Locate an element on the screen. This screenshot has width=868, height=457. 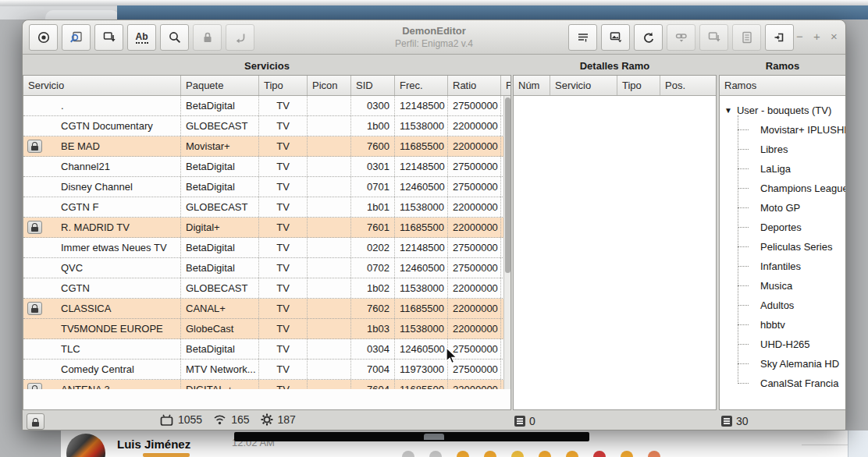
column-header-picon: Picon is located at coordinates (329, 86).